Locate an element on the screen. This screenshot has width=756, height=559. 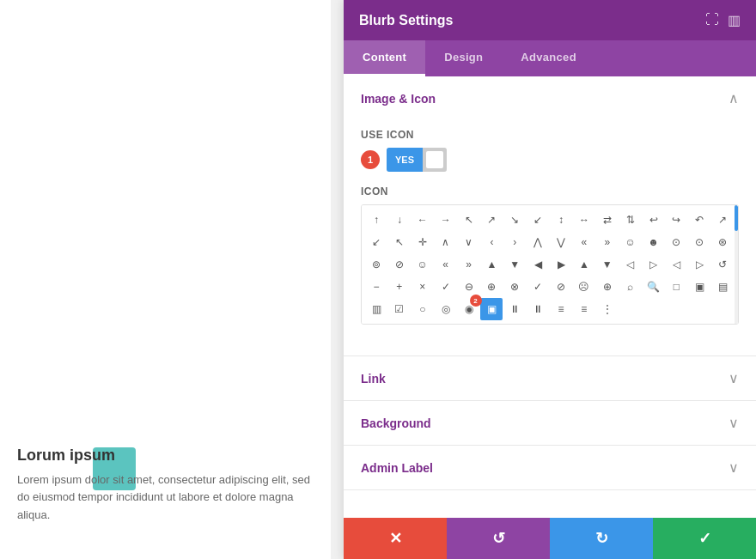
columns-icon: ▥ is located at coordinates (734, 21).